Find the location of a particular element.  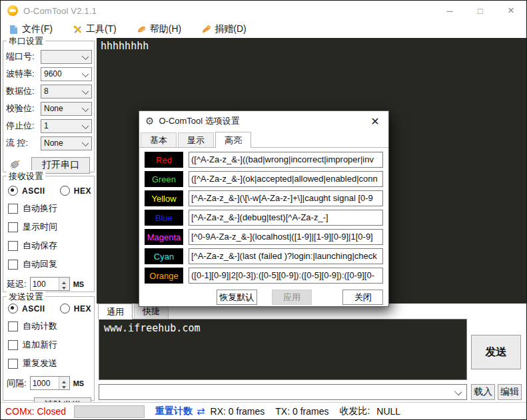

send-settings-group: 发送设置 ASCII HEX 自动计数 追加新行 重复发送 间隔: 1000 M is located at coordinates (49, 349).